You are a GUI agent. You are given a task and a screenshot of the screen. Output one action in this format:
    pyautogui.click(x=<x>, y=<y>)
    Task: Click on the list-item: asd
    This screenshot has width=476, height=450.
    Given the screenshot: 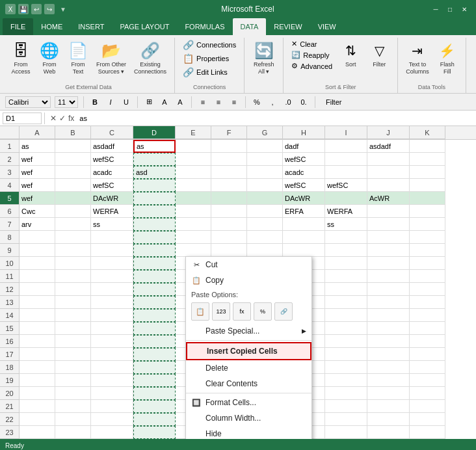 What is the action you would take?
    pyautogui.click(x=155, y=172)
    